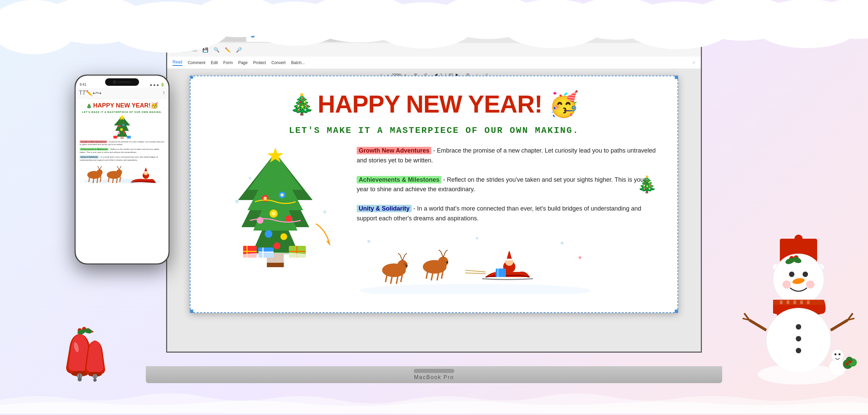  What do you see at coordinates (434, 36) in the screenshot?
I see `tab-bar: Unlimited Potential Team One Marketing D…` at bounding box center [434, 36].